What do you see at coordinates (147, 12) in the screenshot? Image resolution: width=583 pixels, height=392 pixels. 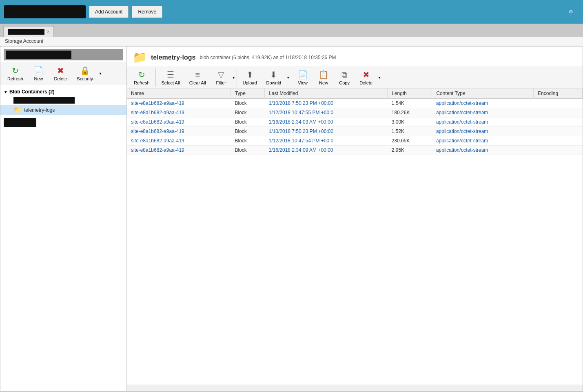 I see `remove-button: Remove` at bounding box center [147, 12].